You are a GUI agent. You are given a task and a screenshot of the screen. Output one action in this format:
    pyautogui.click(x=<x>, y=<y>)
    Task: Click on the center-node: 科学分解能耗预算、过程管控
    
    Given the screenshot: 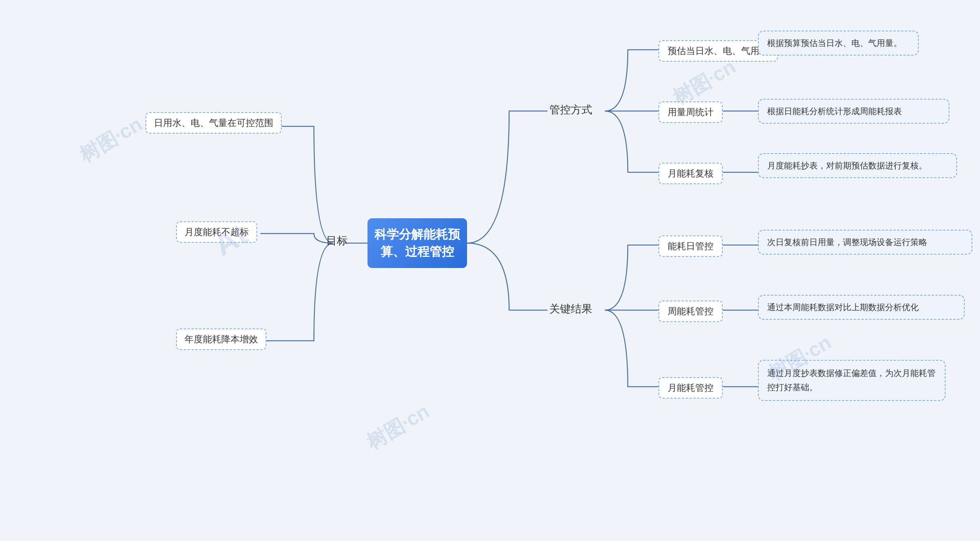 What is the action you would take?
    pyautogui.click(x=417, y=243)
    